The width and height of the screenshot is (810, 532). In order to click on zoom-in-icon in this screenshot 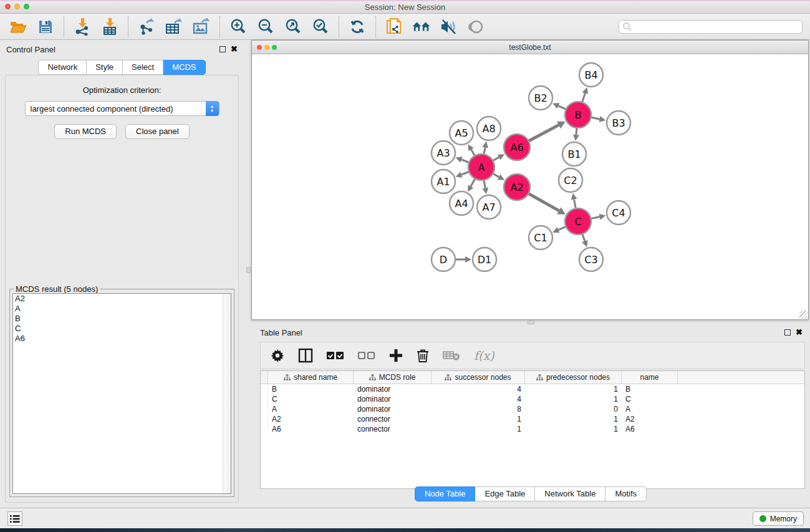, I will do `click(238, 27)`.